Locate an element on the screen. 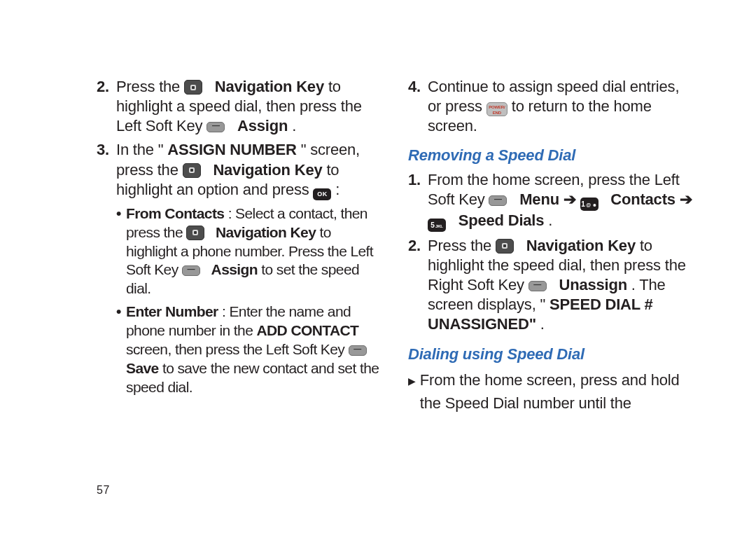 The image size is (756, 540). step-body: Press the Navigation Key to highlight a … is located at coordinates (249, 106).